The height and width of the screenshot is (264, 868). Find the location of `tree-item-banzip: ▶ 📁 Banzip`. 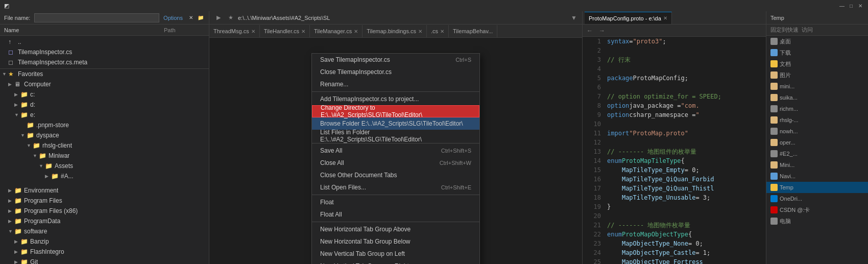

tree-item-banzip: ▶ 📁 Banzip is located at coordinates (104, 242).